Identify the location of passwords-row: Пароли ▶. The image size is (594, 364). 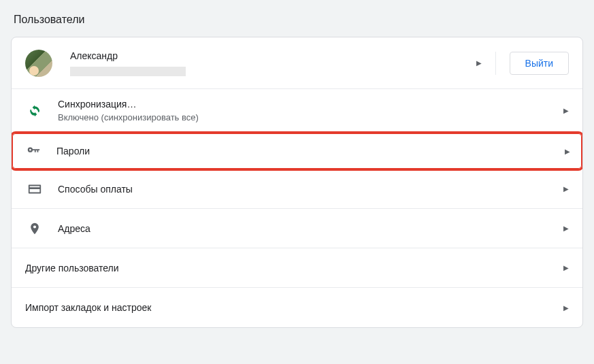
(297, 151).